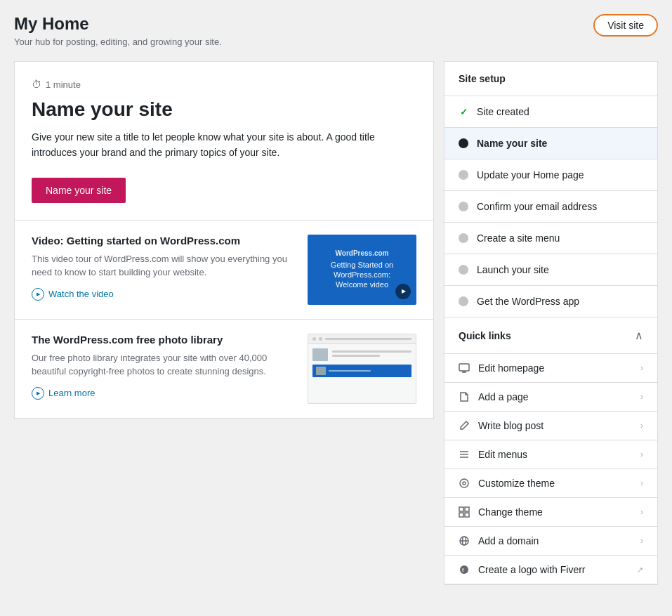 This screenshot has height=616, width=672. I want to click on photo-blue-bar, so click(362, 371).